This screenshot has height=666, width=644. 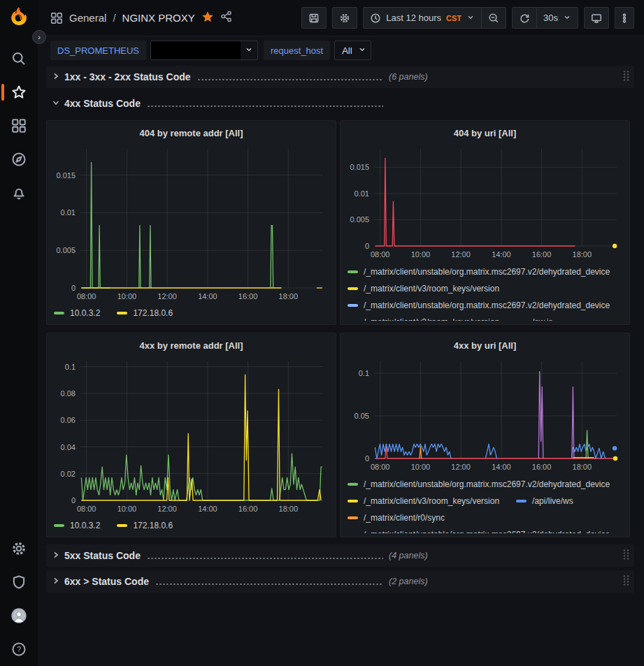 What do you see at coordinates (289, 509) in the screenshot?
I see `svg-text: 18:00` at bounding box center [289, 509].